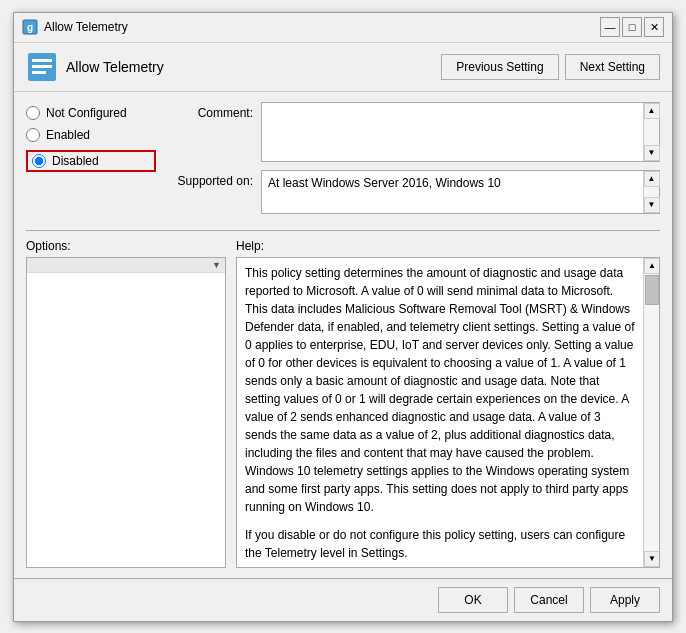 The width and height of the screenshot is (686, 633). Describe the element at coordinates (30, 28) in the screenshot. I see `svg-text: g` at that location.